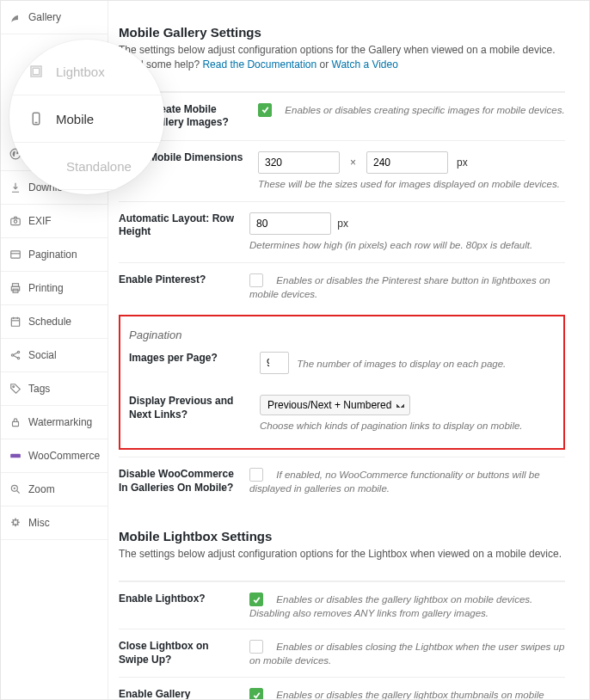 The height and width of the screenshot is (700, 590). Describe the element at coordinates (53, 255) in the screenshot. I see `sidebar-item-label: Pagination` at that location.